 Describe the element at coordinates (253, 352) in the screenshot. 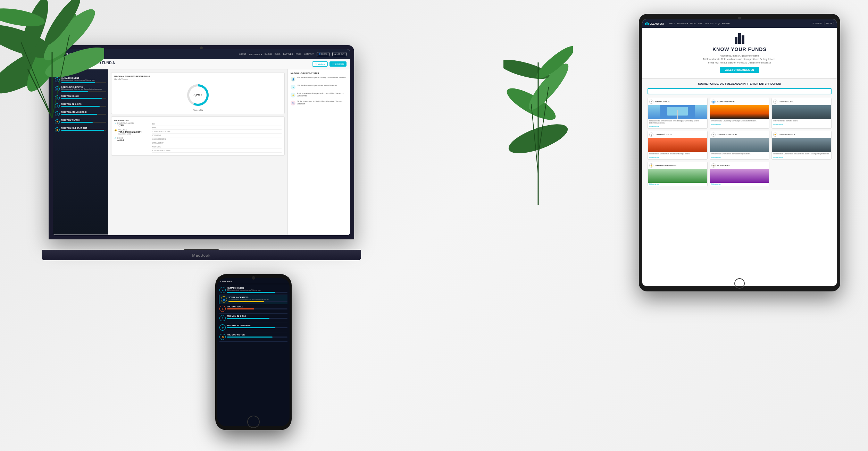

I see `phone-app: KRITERIEN ❄ KLIMASCHONEND 23 Investments…` at that location.